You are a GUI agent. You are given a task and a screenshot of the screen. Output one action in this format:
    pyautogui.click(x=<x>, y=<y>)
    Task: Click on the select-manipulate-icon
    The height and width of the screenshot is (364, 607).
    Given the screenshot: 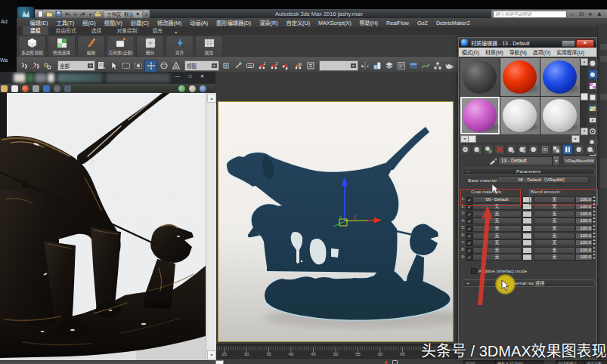 What is the action you would take?
    pyautogui.click(x=237, y=66)
    